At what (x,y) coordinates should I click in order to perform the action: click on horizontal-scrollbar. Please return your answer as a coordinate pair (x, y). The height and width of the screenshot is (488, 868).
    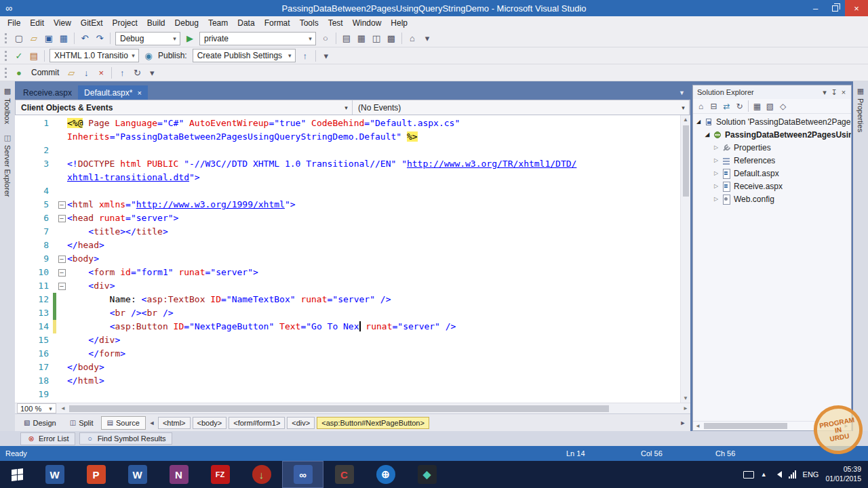
    Looking at the image, I should click on (374, 408).